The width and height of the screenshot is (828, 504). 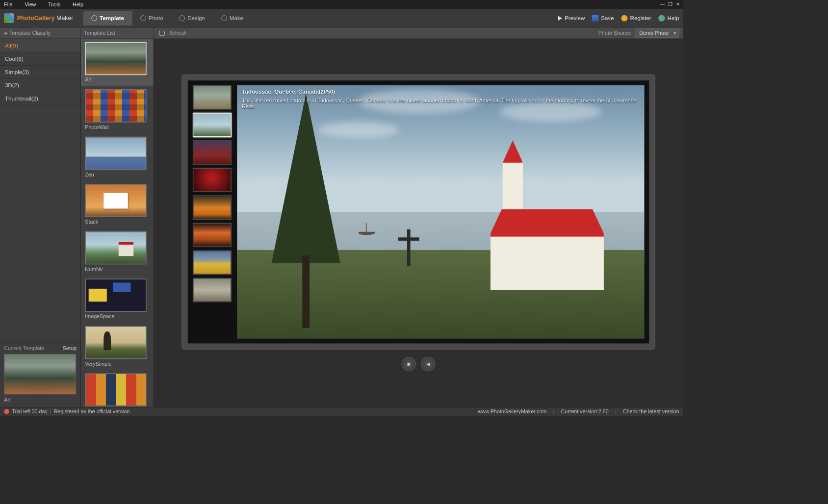 What do you see at coordinates (196, 18) in the screenshot?
I see `tab-label: Design` at bounding box center [196, 18].